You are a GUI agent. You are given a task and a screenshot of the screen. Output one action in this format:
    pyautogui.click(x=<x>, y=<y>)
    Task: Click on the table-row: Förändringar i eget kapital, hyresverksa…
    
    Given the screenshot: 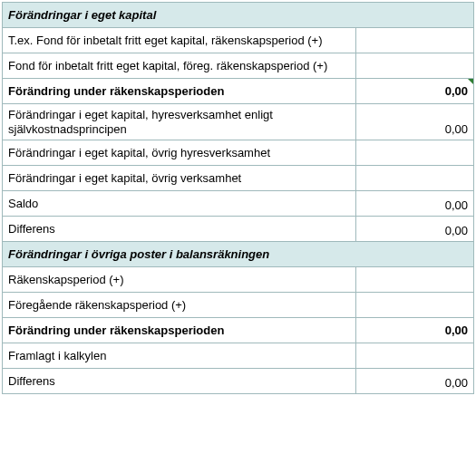 What is the action you would take?
    pyautogui.click(x=238, y=122)
    